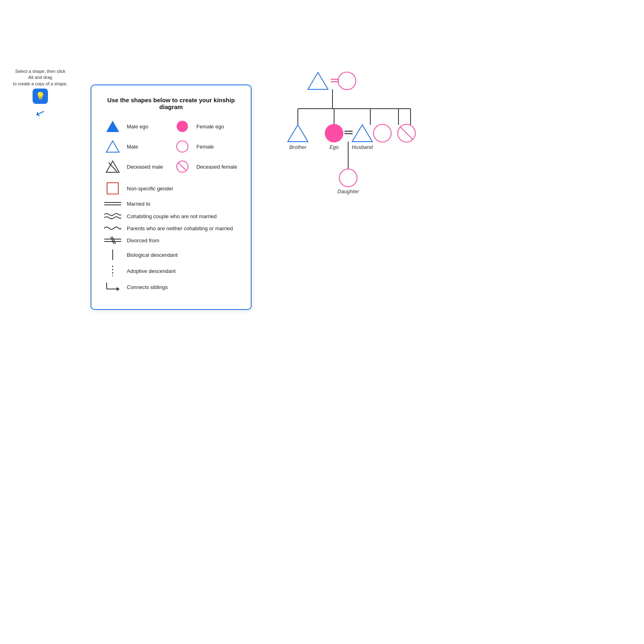 The height and width of the screenshot is (644, 644). What do you see at coordinates (113, 255) in the screenshot?
I see `biological-symbol` at bounding box center [113, 255].